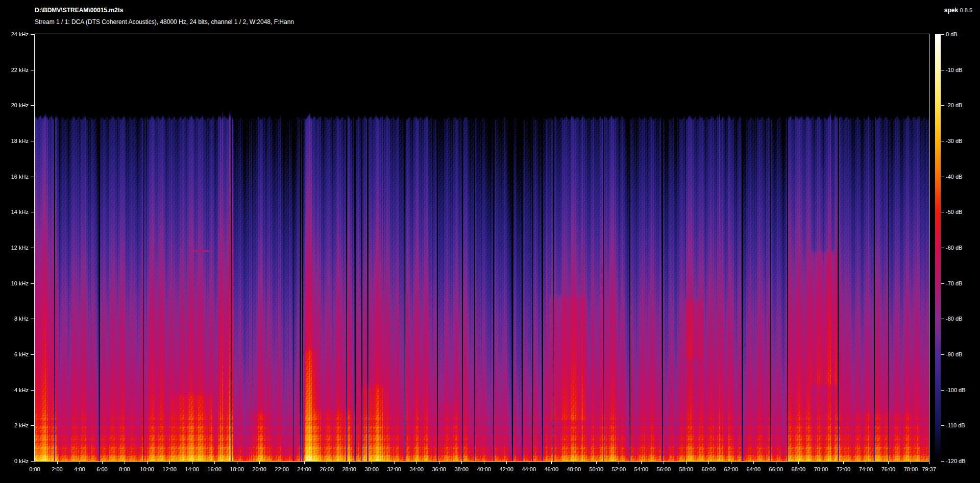 This screenshot has height=483, width=980. Describe the element at coordinates (954, 70) in the screenshot. I see `db-tick-label: -10 dB` at that location.